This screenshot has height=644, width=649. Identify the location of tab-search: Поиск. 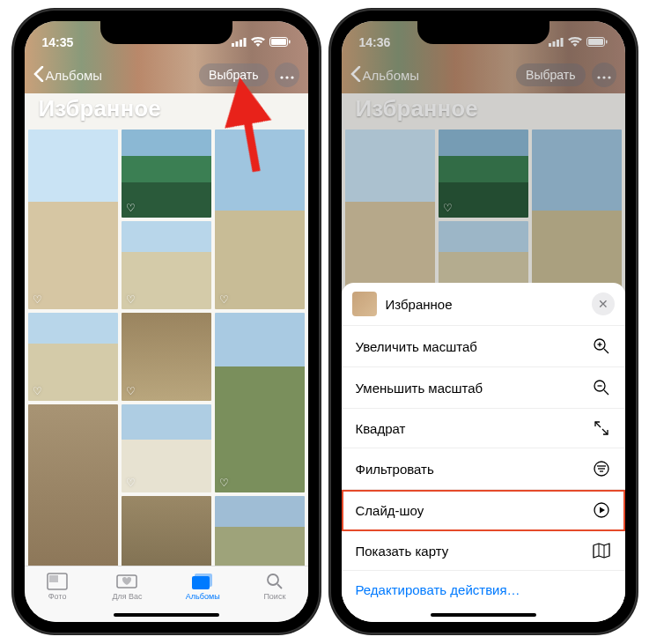
(275, 597).